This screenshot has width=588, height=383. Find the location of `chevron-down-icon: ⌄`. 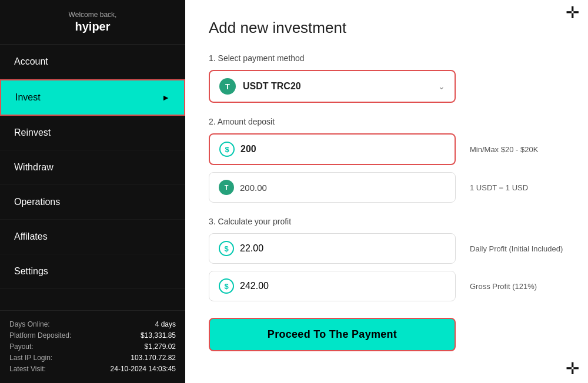

chevron-down-icon: ⌄ is located at coordinates (442, 86).